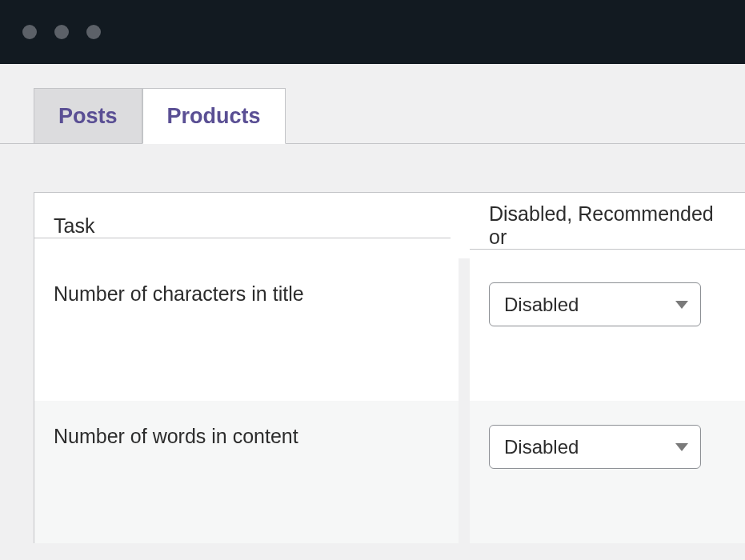 The height and width of the screenshot is (560, 745). Describe the element at coordinates (246, 330) in the screenshot. I see `task-cell: Number of characters in title` at that location.